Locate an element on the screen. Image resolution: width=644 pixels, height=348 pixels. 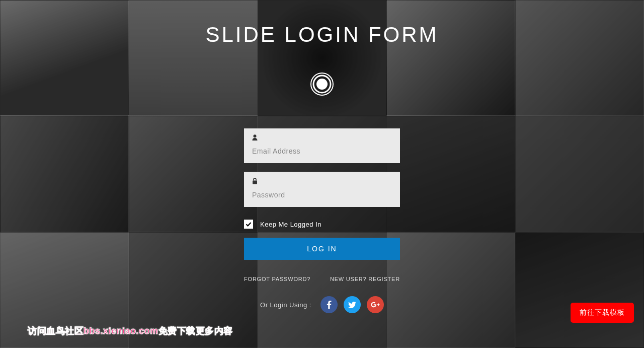
keep-logged-row: Keep Me Logged In is located at coordinates (322, 224).